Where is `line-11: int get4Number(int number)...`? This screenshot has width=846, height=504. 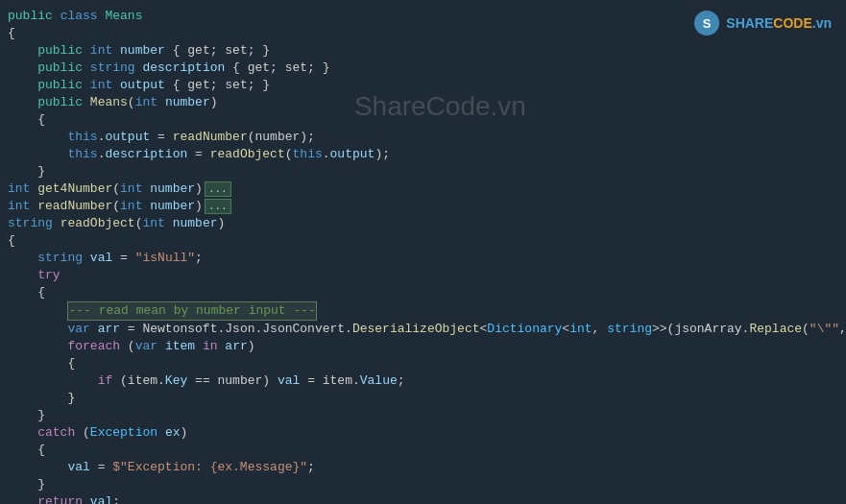
line-11: int get4Number(int number)... is located at coordinates (423, 189).